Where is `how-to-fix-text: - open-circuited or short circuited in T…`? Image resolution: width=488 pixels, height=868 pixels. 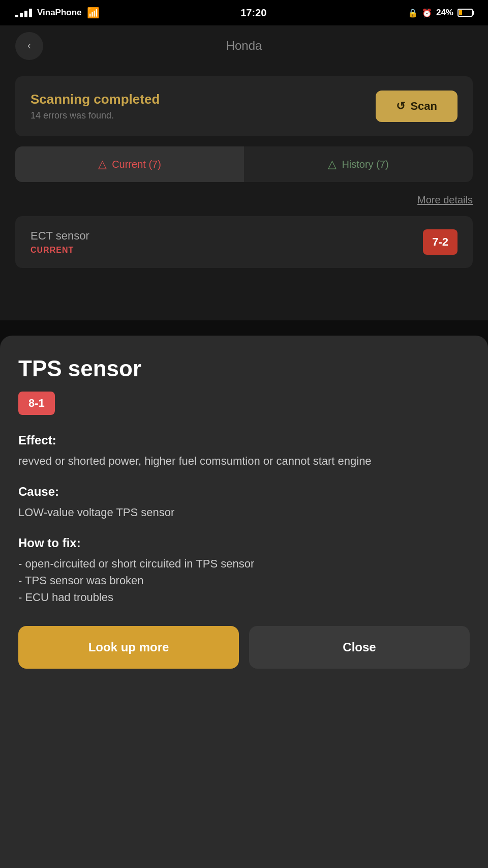
how-to-fix-text: - open-circuited or short circuited in T… is located at coordinates (244, 581).